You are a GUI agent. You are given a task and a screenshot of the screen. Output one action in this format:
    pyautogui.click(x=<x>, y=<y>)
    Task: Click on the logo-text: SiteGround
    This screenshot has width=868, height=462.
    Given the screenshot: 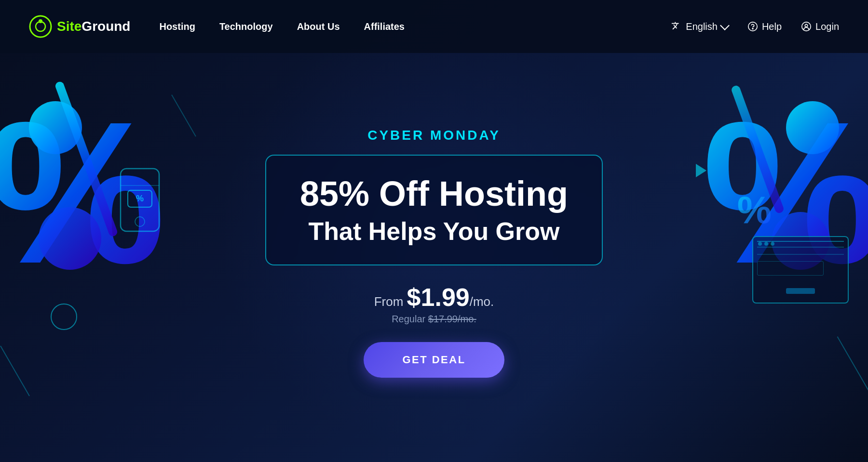 What is the action you would take?
    pyautogui.click(x=94, y=26)
    